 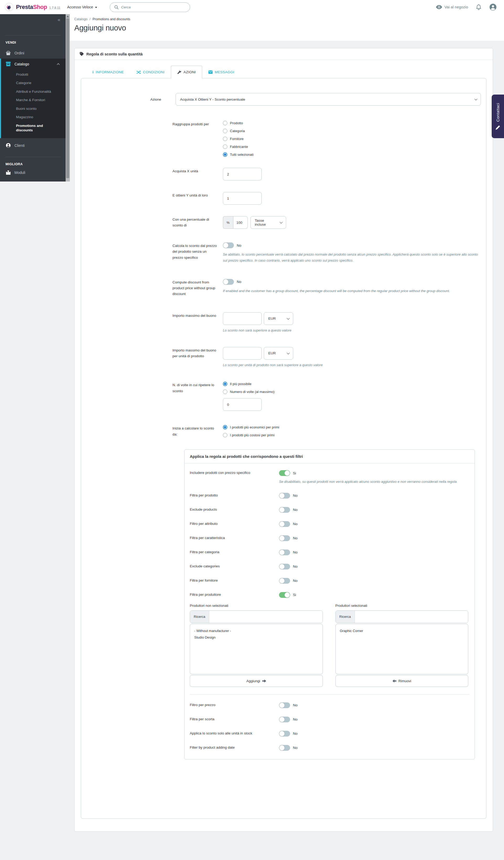 What do you see at coordinates (68, 98) in the screenshot?
I see `sidebar-scrollbar` at bounding box center [68, 98].